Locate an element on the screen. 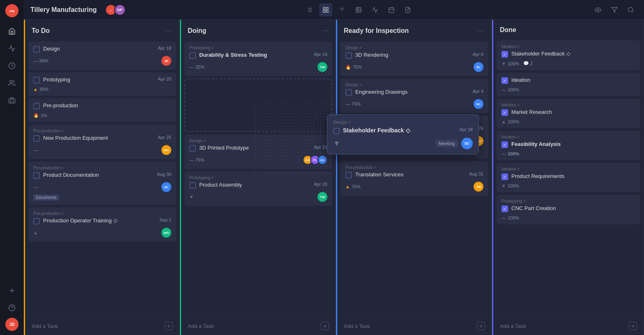  card-pd-progress: — is located at coordinates (35, 187).